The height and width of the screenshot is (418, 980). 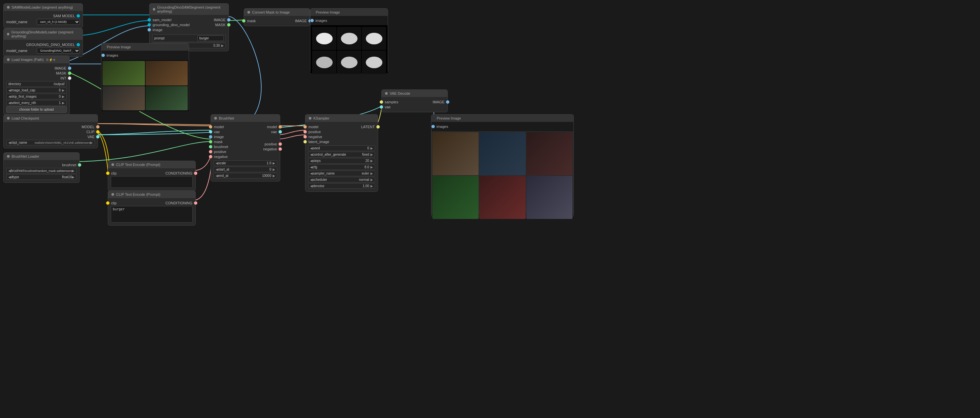 What do you see at coordinates (73, 171) in the screenshot?
I see `brushnet-val-right: ▶` at bounding box center [73, 171].